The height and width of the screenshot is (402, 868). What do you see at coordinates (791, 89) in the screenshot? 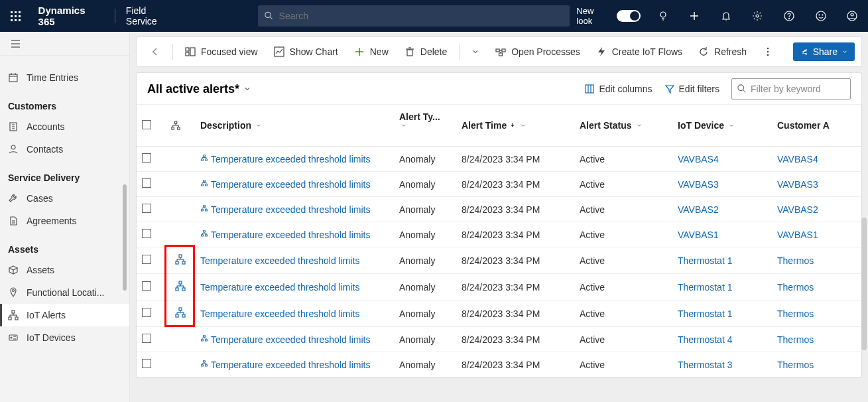
I see `filter-keyword-input: Filter by keyword` at bounding box center [791, 89].